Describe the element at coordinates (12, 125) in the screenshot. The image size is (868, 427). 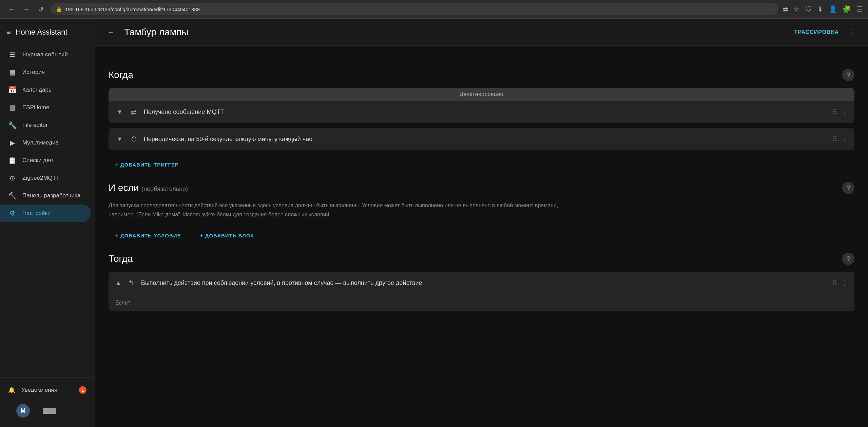
I see `file-editor-icon: 🔧` at that location.